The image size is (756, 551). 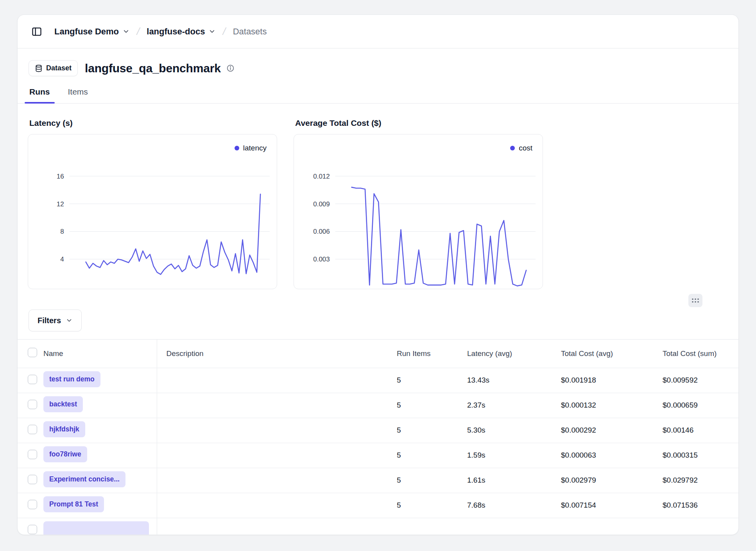 I want to click on total-cost-avg-cell: $0.002979, so click(x=602, y=480).